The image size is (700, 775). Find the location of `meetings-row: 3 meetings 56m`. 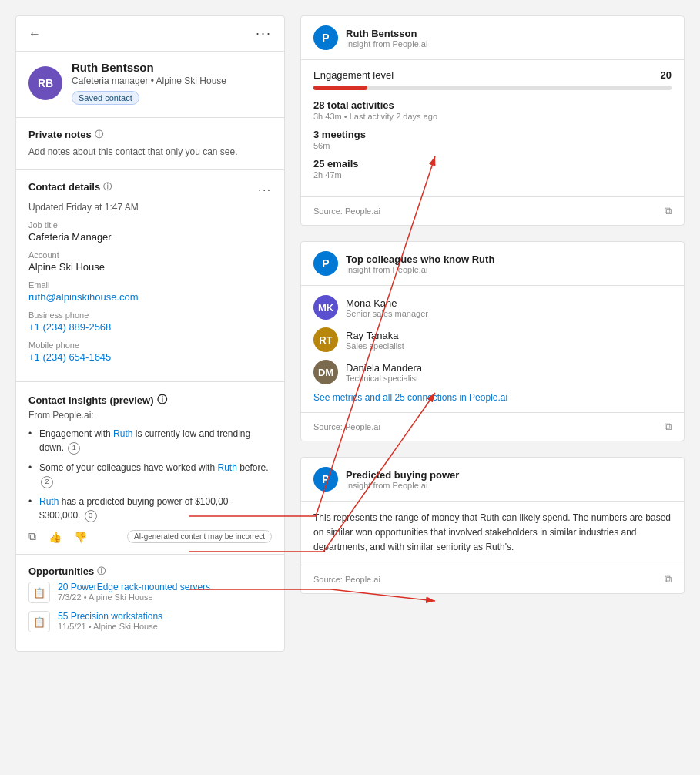

meetings-row: 3 meetings 56m is located at coordinates (493, 139).